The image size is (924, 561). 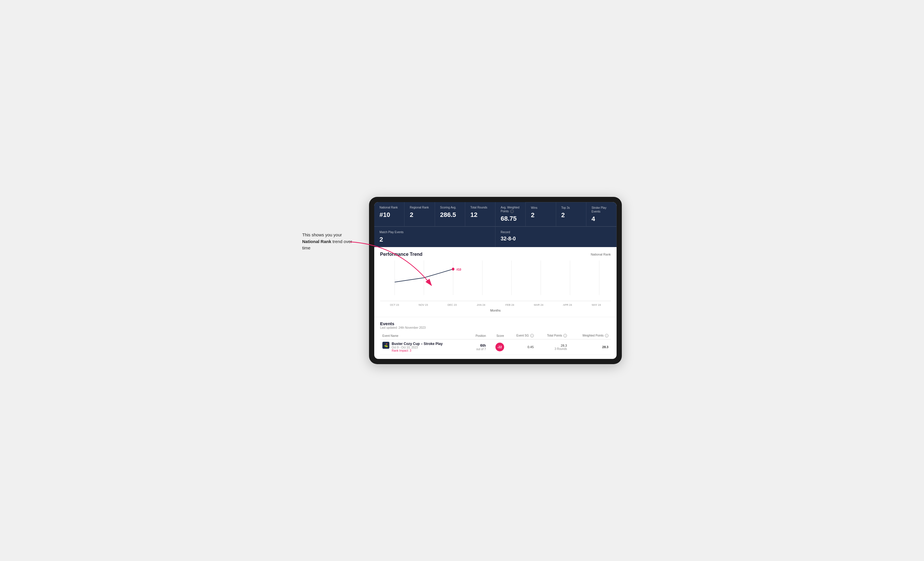 What do you see at coordinates (495, 254) in the screenshot?
I see `performance-trend-header: Performance Trend National Rank` at bounding box center [495, 254].